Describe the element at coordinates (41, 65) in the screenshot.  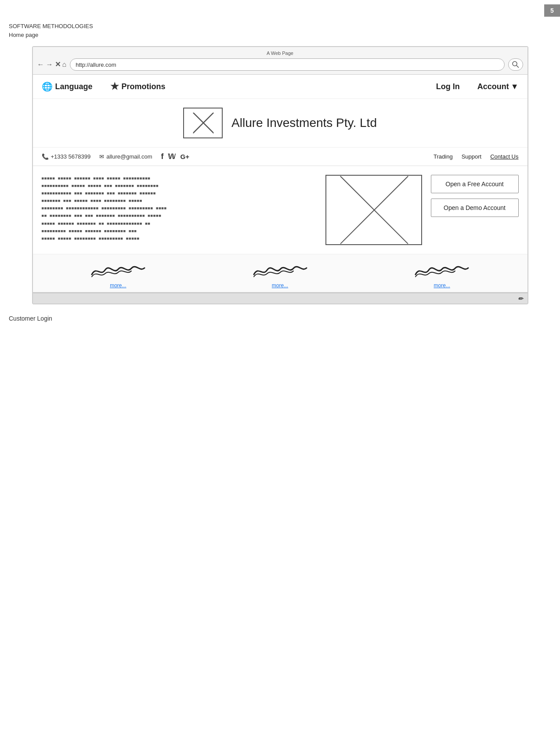
I see `back-button: ←` at that location.